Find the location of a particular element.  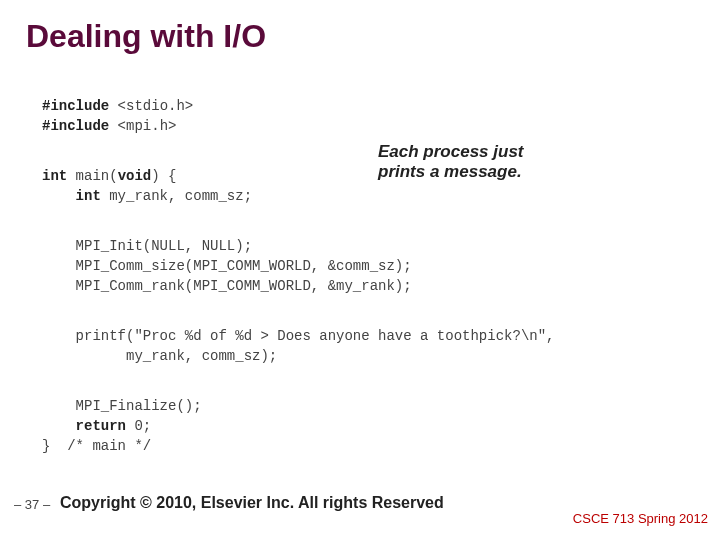

course-label: CSCE 713 Spring 2012 is located at coordinates (640, 518).